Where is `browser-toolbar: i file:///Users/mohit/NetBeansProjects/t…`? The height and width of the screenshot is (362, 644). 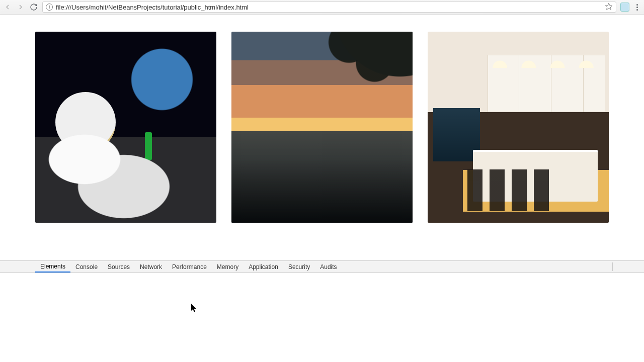
browser-toolbar: i file:///Users/mohit/NetBeansProjects/t… is located at coordinates (322, 7).